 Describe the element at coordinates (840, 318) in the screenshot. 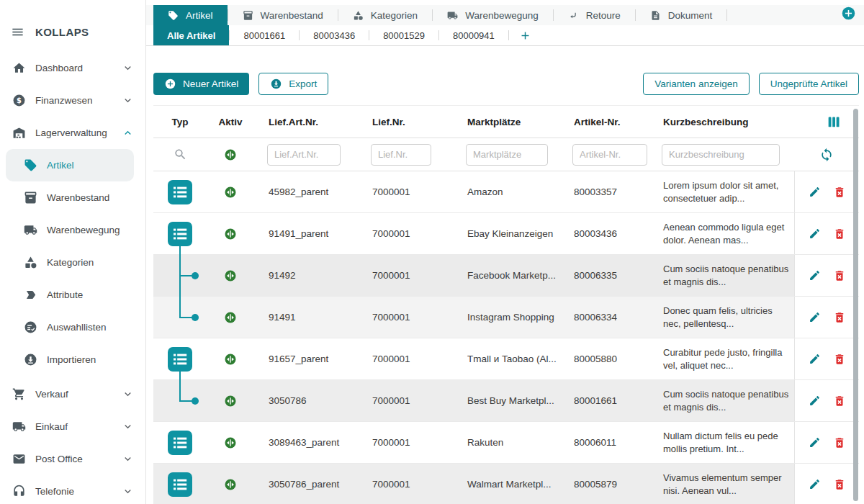

I see `delete-trash-icon` at that location.